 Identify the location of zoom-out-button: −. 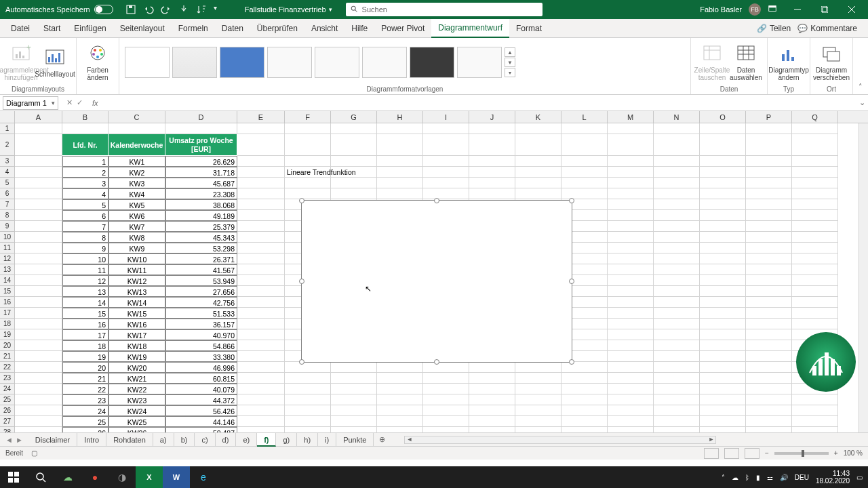
(767, 453).